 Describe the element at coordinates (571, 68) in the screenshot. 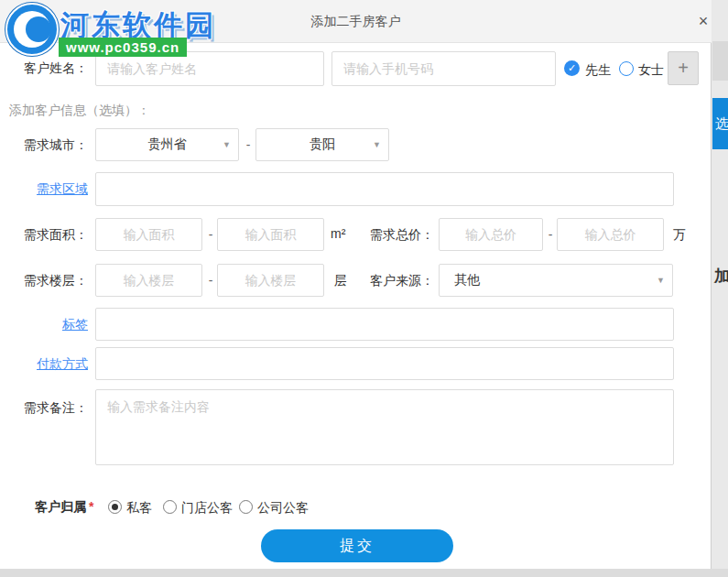

I see `check-icon: ✓` at that location.